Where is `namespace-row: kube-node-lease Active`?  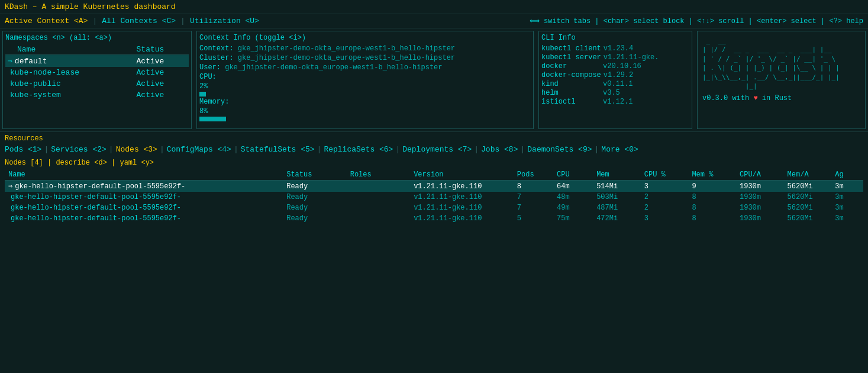 namespace-row: kube-node-lease Active is located at coordinates (97, 72).